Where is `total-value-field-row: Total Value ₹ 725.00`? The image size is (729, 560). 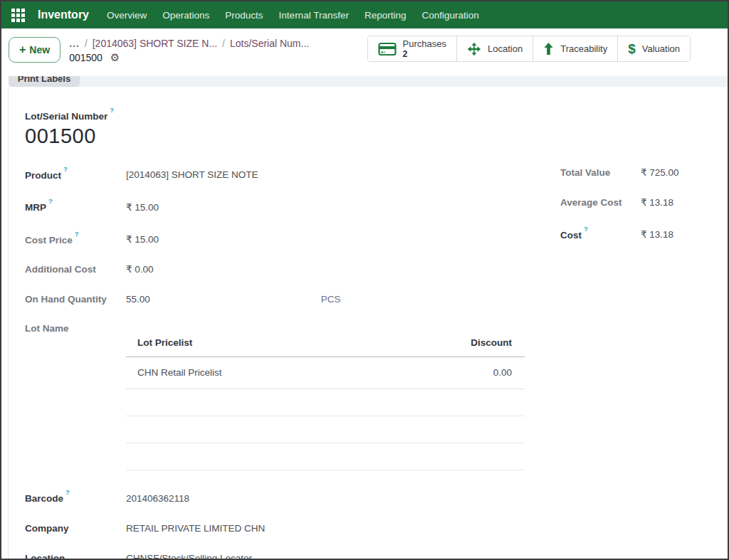 total-value-field-row: Total Value ₹ 725.00 is located at coordinates (619, 173).